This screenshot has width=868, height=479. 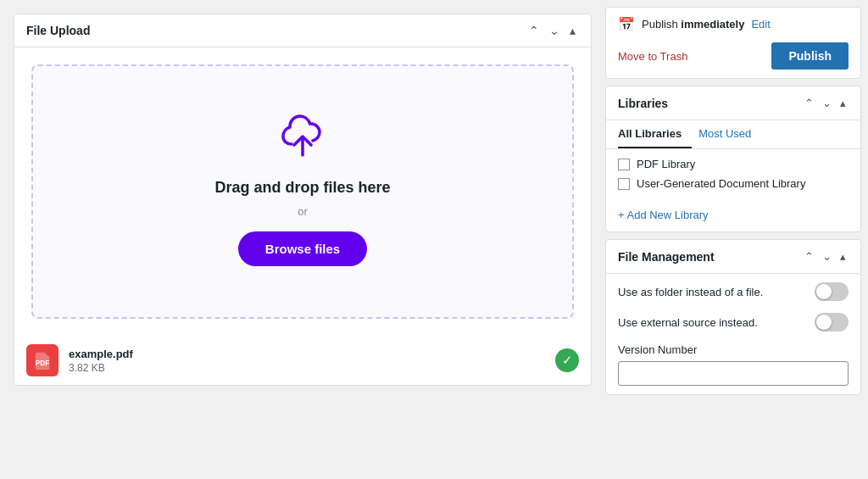 What do you see at coordinates (624, 184) in the screenshot?
I see `library-checkbox-ugd` at bounding box center [624, 184].